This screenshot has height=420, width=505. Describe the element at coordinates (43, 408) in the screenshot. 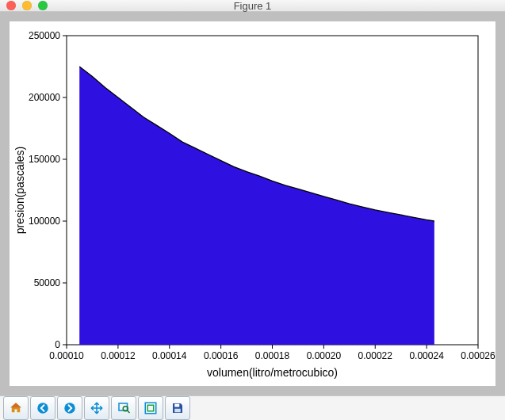

I see `back-icon` at that location.